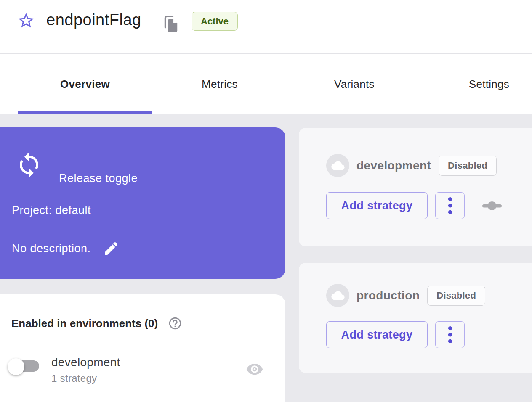  What do you see at coordinates (97, 323) in the screenshot?
I see `enabled-heading-row: Enabled in environments (0)` at bounding box center [97, 323].